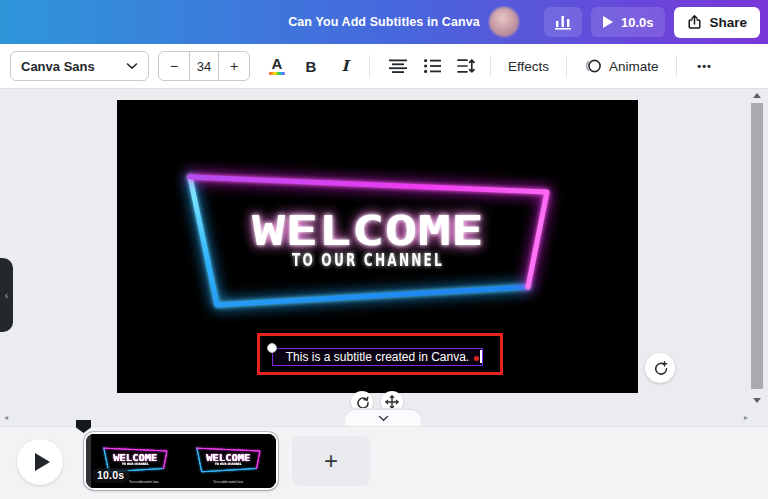 This screenshot has height=499, width=768. What do you see at coordinates (638, 22) in the screenshot?
I see `preview-duration: 10.0s` at bounding box center [638, 22].